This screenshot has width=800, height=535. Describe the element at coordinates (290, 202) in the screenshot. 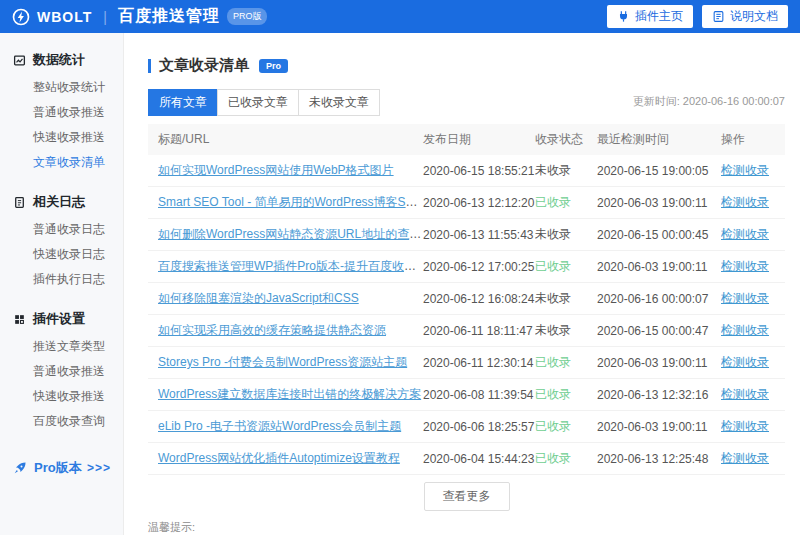

I see `article-title-link: Smart SEO Tool - 简单易用的WordPress博客SEO优化插件` at that location.